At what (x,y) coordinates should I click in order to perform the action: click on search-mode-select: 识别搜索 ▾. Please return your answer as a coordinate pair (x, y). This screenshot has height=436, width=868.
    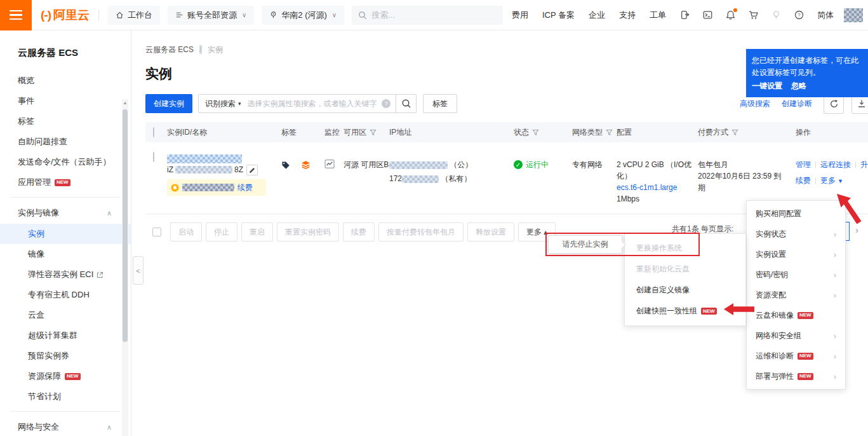
    Looking at the image, I should click on (224, 104).